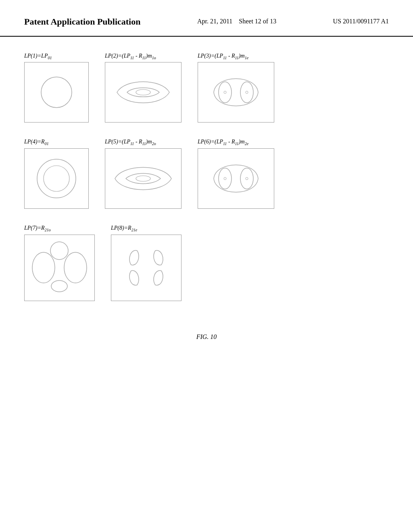 The height and width of the screenshot is (532, 413). Describe the element at coordinates (143, 174) in the screenshot. I see `diagram-lp5: LP(5)=(LP11 - R11)m2o` at that location.